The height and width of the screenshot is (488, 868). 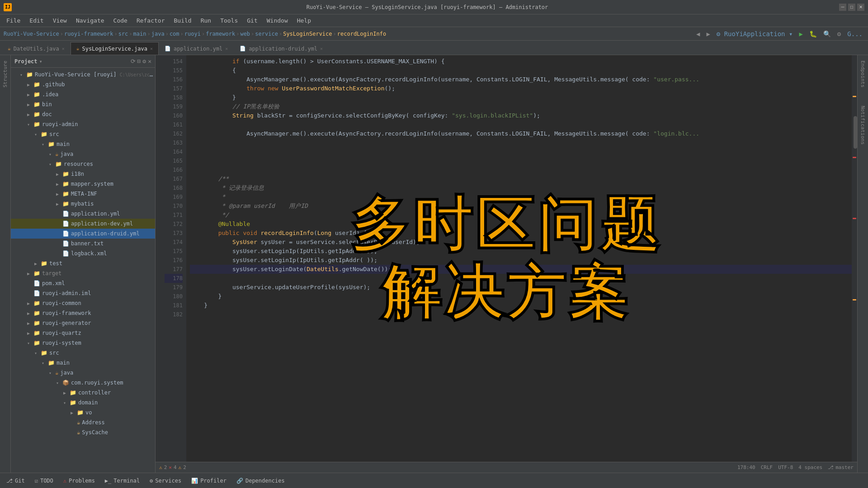 I want to click on menu-item-view: View, so click(x=60, y=21).